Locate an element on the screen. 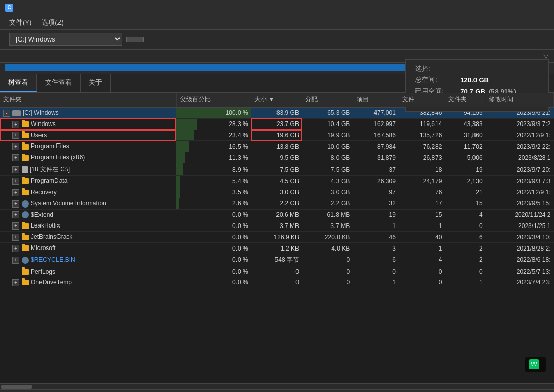 The width and height of the screenshot is (554, 392). cell-size: 83.9 GB is located at coordinates (277, 113).